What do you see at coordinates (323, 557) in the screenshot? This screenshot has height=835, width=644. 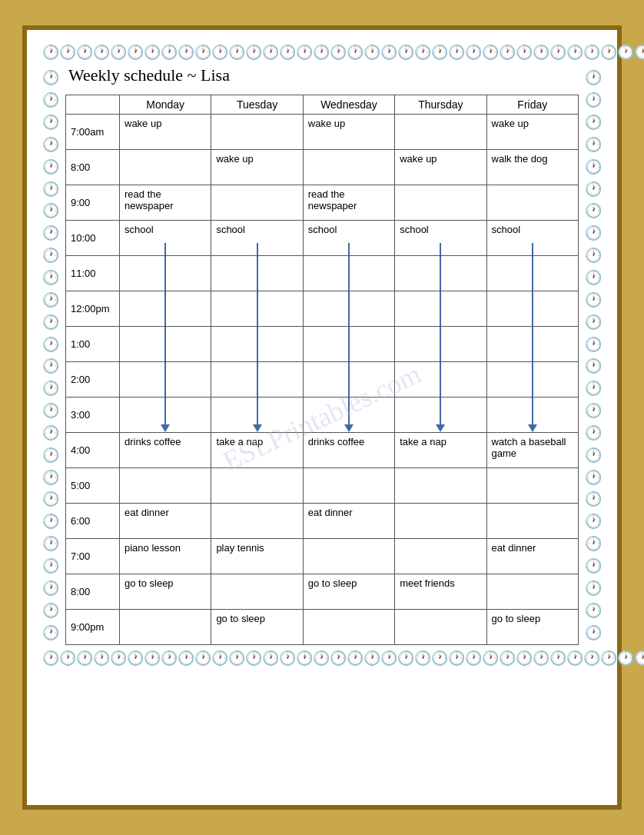 I see `table-row: 7:00piano lessonplay tenniseat dinner` at bounding box center [323, 557].